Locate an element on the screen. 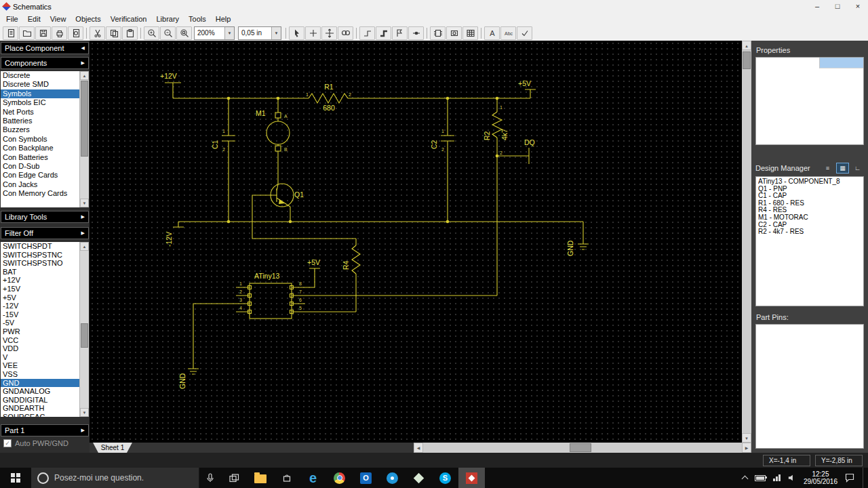 This screenshot has width=868, height=488. menu-tools: Tools is located at coordinates (197, 19).